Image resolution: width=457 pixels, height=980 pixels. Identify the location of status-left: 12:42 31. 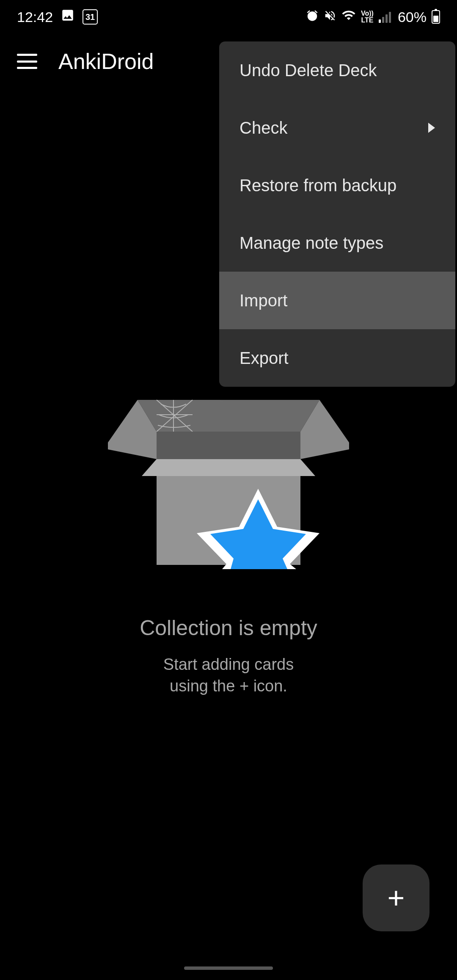
(58, 17).